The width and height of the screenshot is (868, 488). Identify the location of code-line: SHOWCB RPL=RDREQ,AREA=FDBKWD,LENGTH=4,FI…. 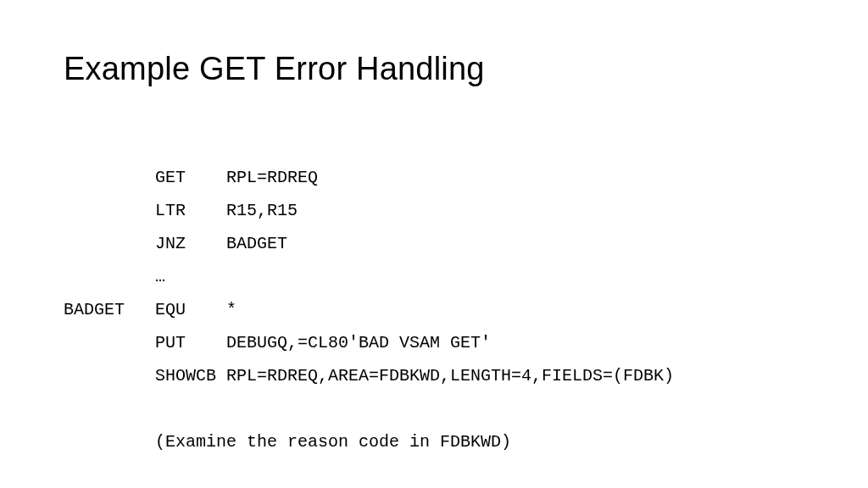
(369, 376).